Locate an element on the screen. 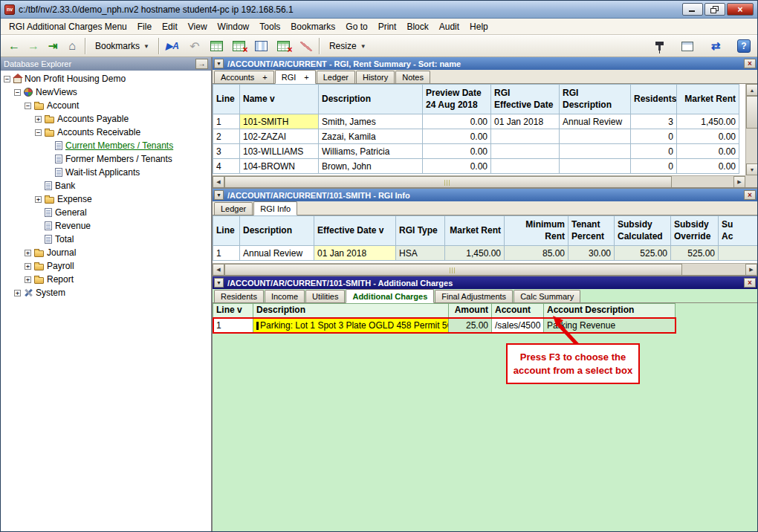 Image resolution: width=758 pixels, height=532 pixels. tree-item-total: Total is located at coordinates (106, 239).